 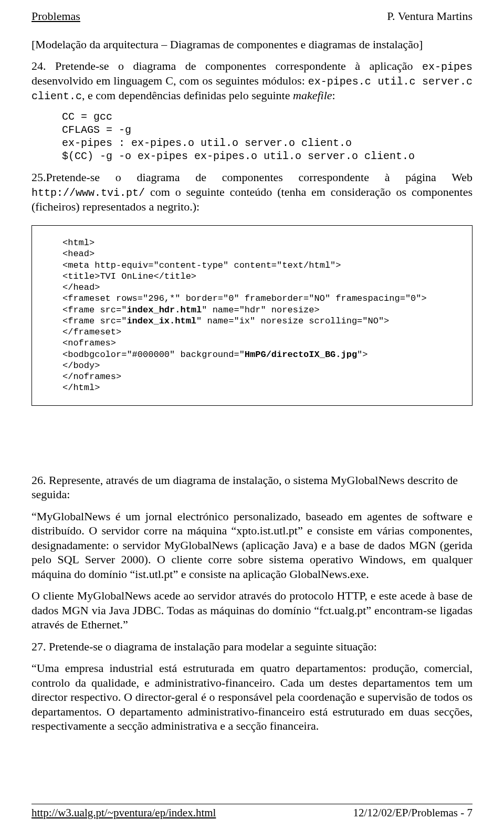 What do you see at coordinates (170, 81) in the screenshot?
I see `p24-text-b: desenvolvido em linguagem C, com os segu…` at bounding box center [170, 81].